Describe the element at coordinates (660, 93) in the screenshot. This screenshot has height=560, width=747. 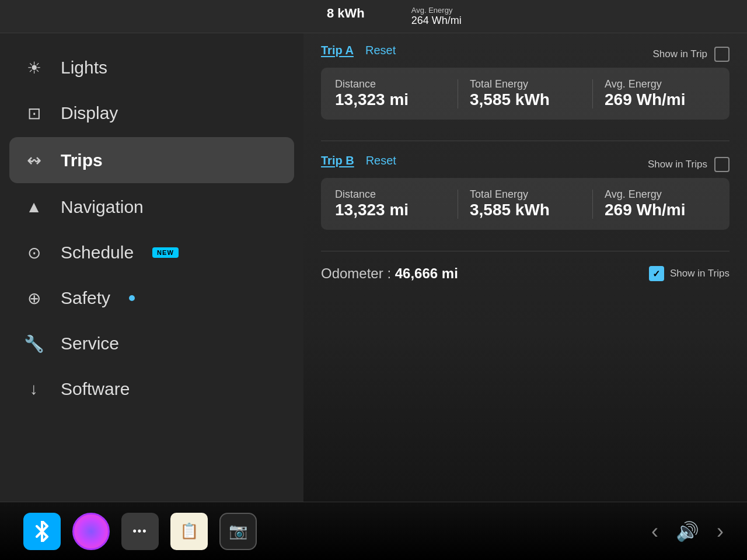
I see `trip-a-avg-stat: Avg. Energy 269 Wh/mi` at that location.